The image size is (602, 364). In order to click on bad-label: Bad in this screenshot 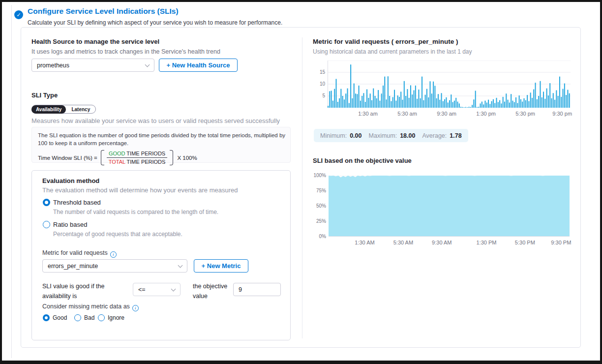, I will do `click(90, 318)`.